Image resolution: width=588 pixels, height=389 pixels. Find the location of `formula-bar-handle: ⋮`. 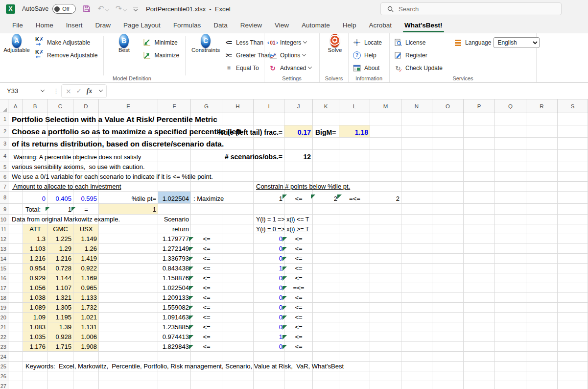

formula-bar-handle: ⋮ is located at coordinates (56, 91).